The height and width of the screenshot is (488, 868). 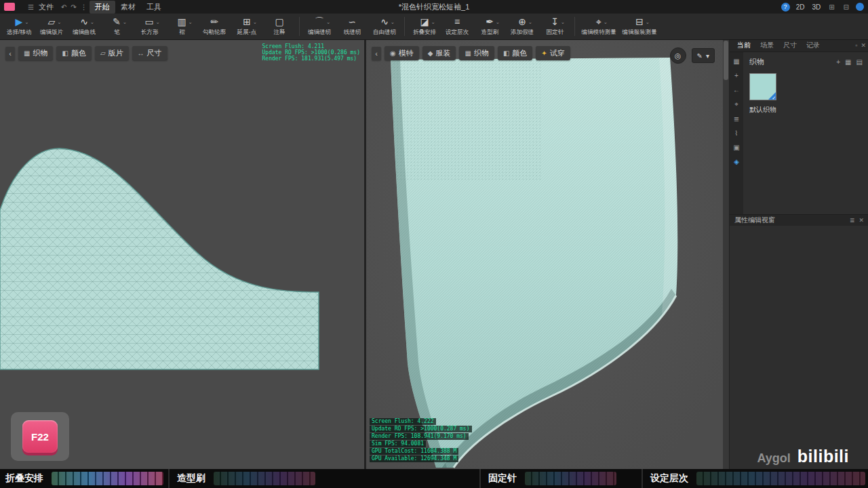 I want to click on library-icon: ◈, so click(x=736, y=161).